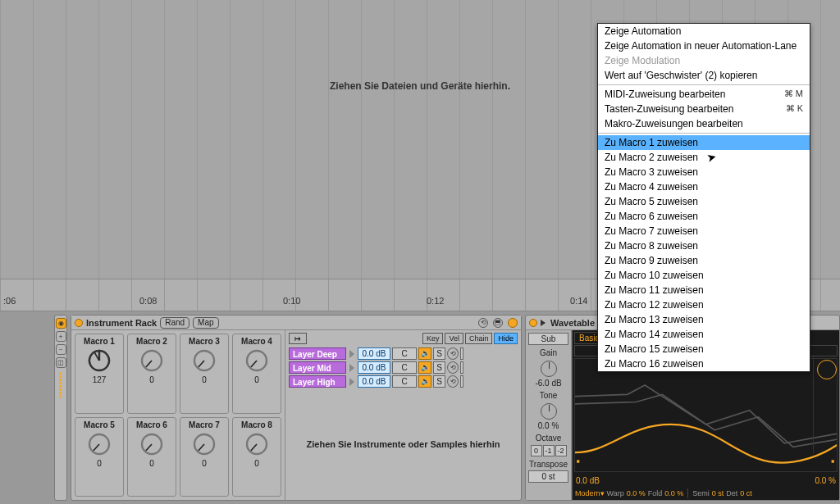  What do you see at coordinates (152, 374) in the screenshot?
I see `macro-knob-2: Macro 20` at bounding box center [152, 374].